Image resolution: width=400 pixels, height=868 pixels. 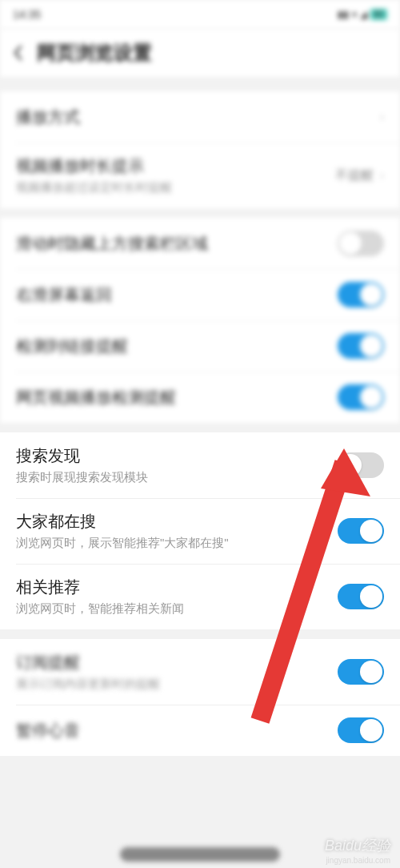 I want to click on group-playback: 播放方式 › 视频播放时长提示 视频播放超过设定时长时提醒 不提醒 ›, so click(x=200, y=150).